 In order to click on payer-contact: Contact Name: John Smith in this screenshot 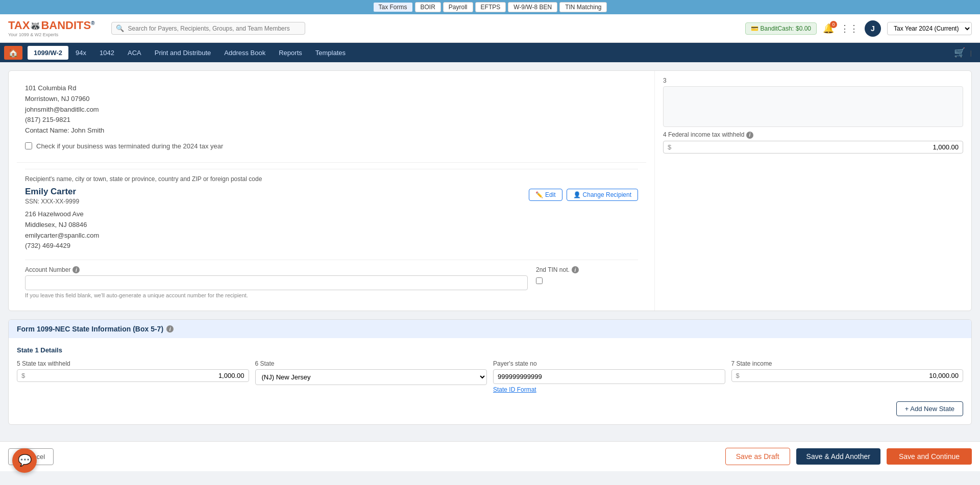, I will do `click(332, 131)`.